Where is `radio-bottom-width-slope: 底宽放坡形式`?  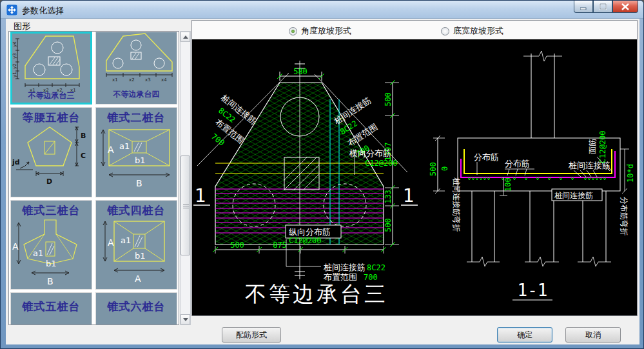
radio-bottom-width-slope: 底宽放坡形式 is located at coordinates (472, 31).